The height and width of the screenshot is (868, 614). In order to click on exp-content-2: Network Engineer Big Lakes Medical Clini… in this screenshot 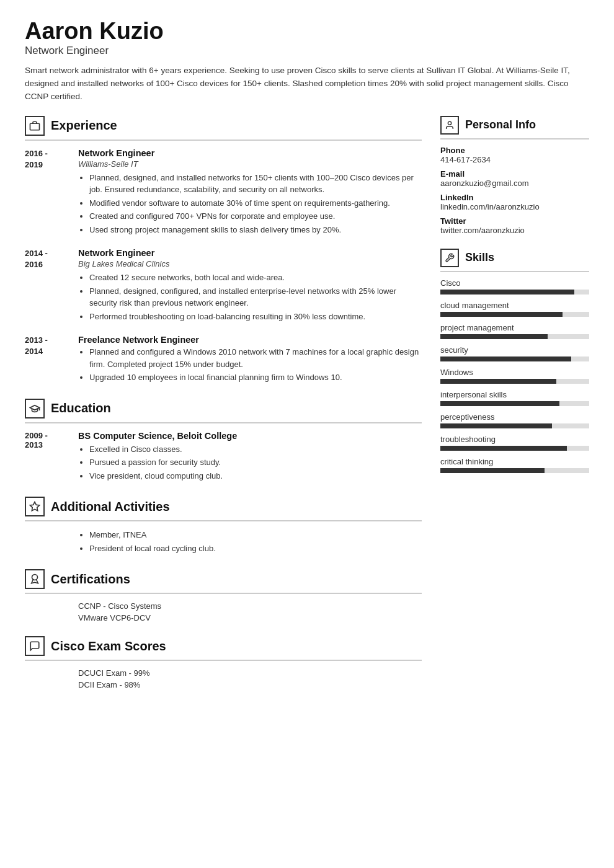, I will do `click(250, 286)`.